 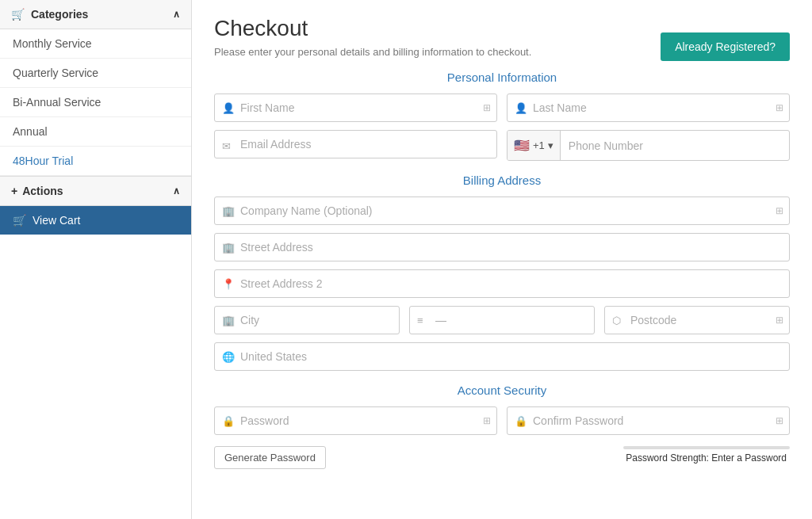 What do you see at coordinates (95, 220) in the screenshot?
I see `view-cart-button: 🛒 View Cart` at bounding box center [95, 220].